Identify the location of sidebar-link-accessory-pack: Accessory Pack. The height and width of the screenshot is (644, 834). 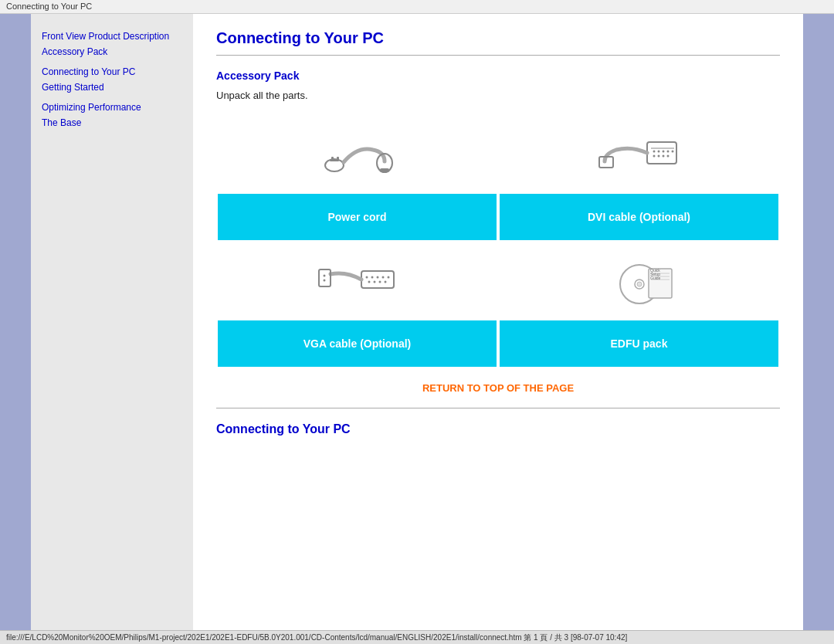
(112, 52).